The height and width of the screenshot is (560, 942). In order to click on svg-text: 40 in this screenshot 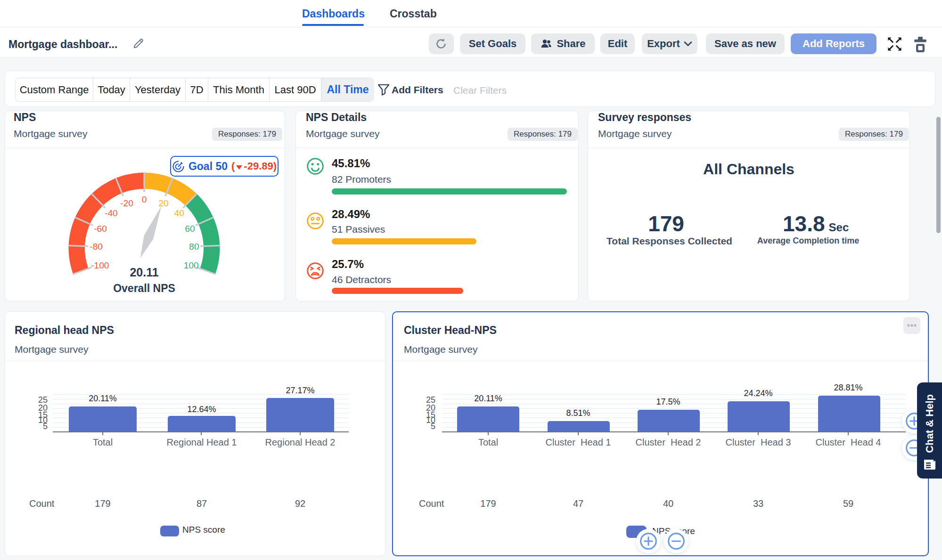, I will do `click(179, 213)`.